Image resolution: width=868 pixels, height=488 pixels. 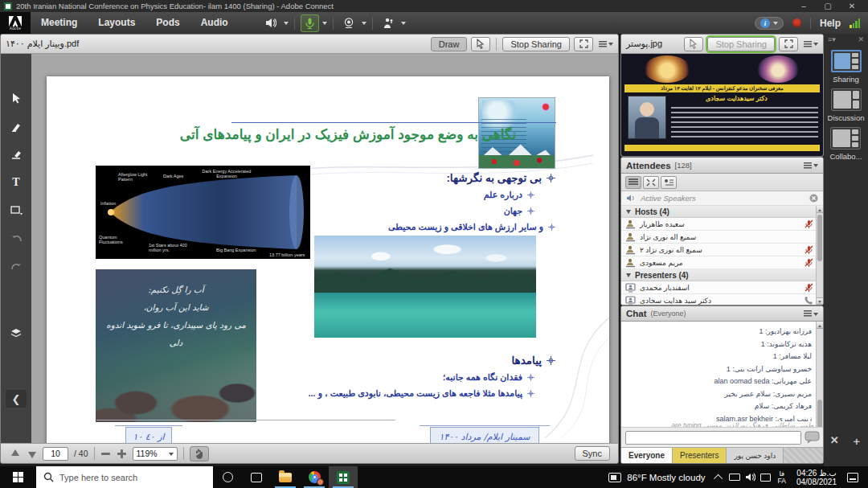 What do you see at coordinates (699, 455) in the screenshot?
I see `chat-tab-presenters: Presenters` at bounding box center [699, 455].